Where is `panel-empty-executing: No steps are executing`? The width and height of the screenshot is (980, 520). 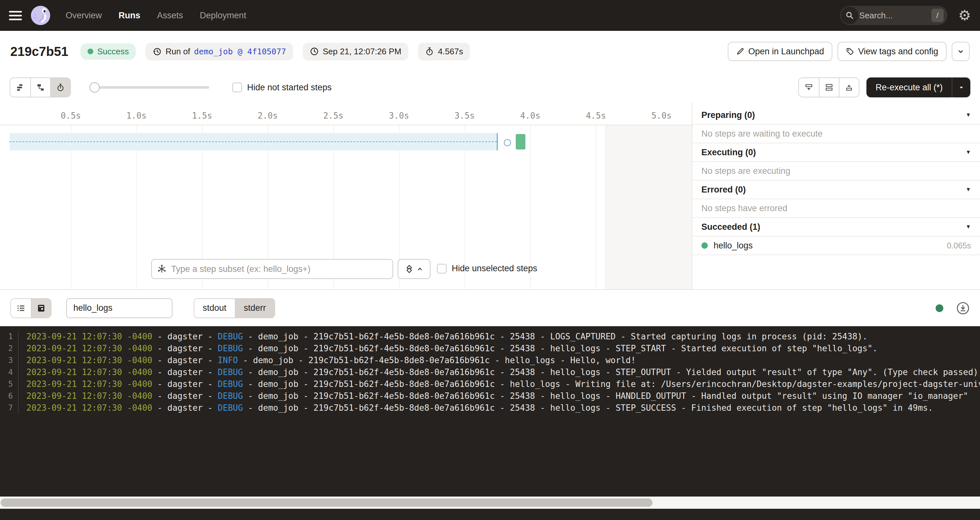 panel-empty-executing: No steps are executing is located at coordinates (836, 171).